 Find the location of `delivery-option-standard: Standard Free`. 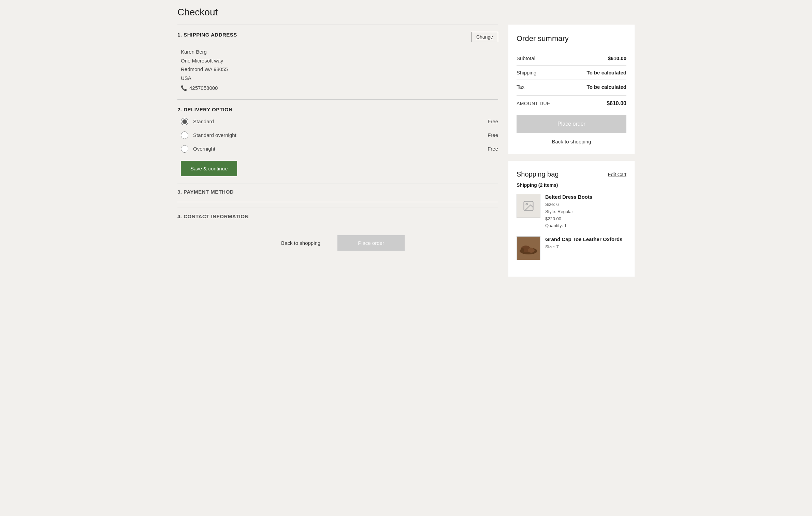

delivery-option-standard: Standard Free is located at coordinates (339, 122).